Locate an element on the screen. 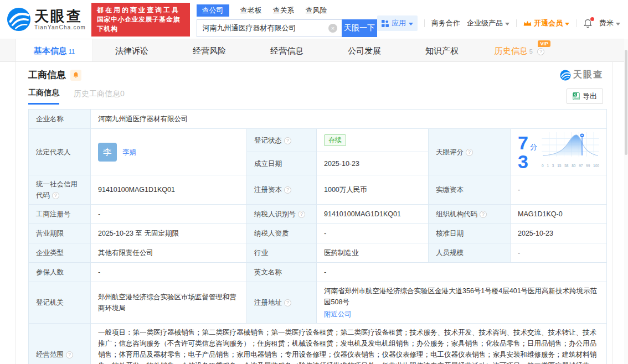  field-label: 注册资本? is located at coordinates (282, 190).